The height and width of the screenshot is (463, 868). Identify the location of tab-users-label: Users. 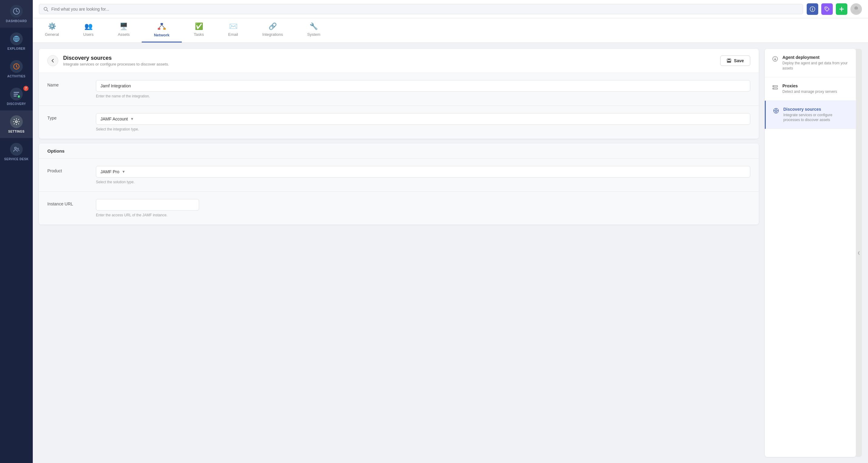
(88, 34).